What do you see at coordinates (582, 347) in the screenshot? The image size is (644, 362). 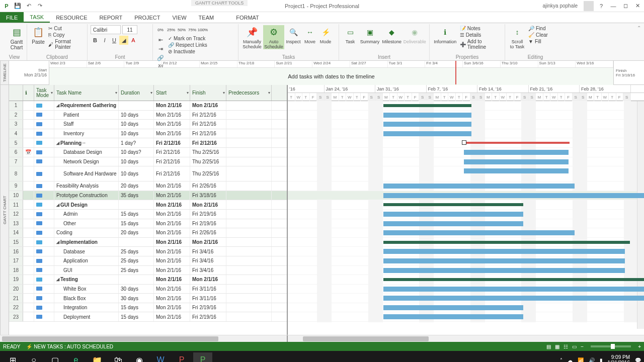 I see `zoom-out-icon: −` at bounding box center [582, 347].